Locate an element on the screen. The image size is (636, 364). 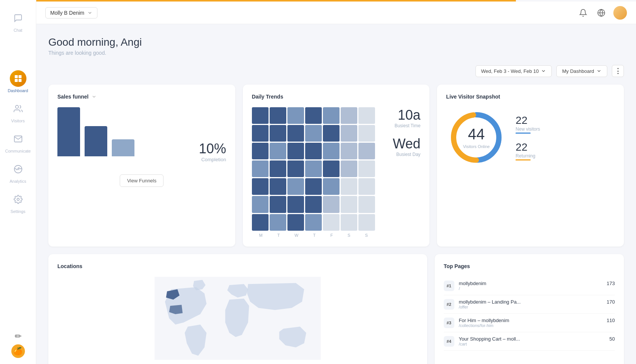
returning-bar is located at coordinates (523, 160).